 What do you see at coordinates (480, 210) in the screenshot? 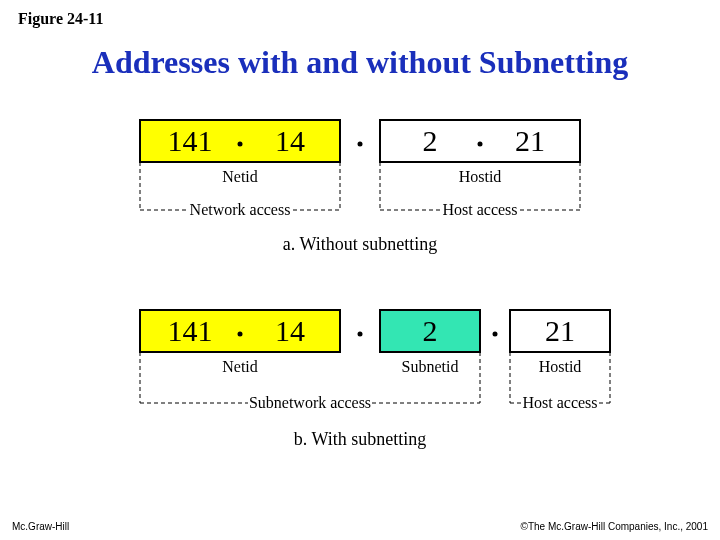
I see `a-host-access-label: Host access` at bounding box center [480, 210].